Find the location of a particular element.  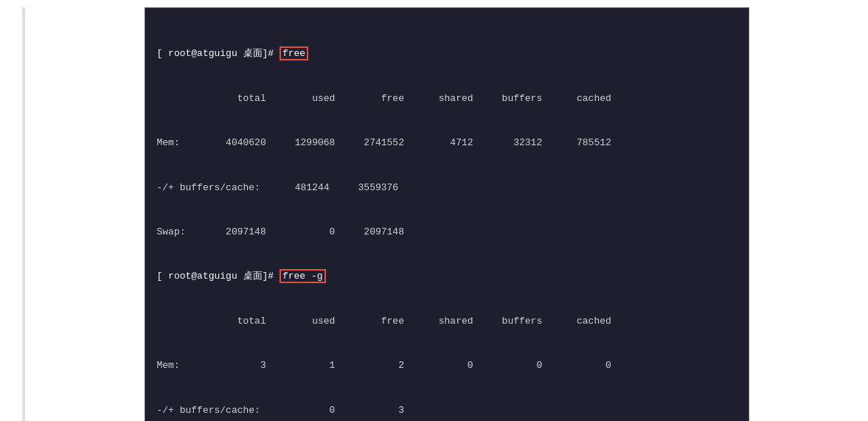

line-6: [ root@atguigu 桌面]# free -g is located at coordinates (447, 276).